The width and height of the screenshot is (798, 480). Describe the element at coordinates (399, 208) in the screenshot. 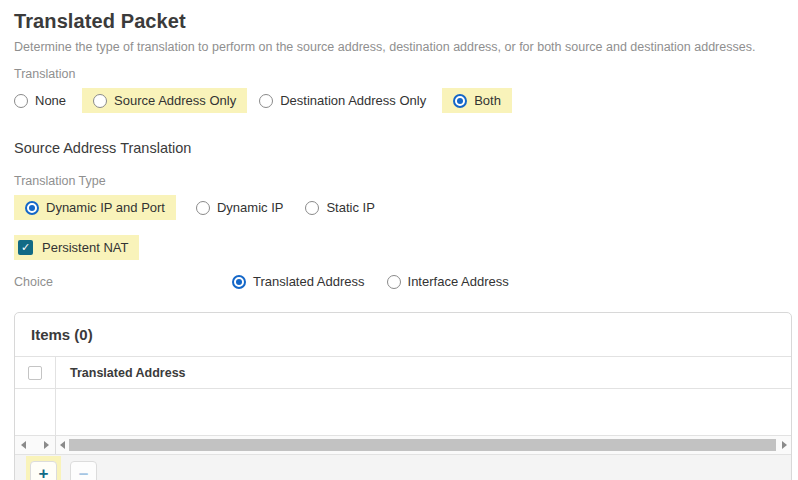

I see `translation-type-radio-group: Dynamic IP and Port Dynamic IP Static IP` at that location.